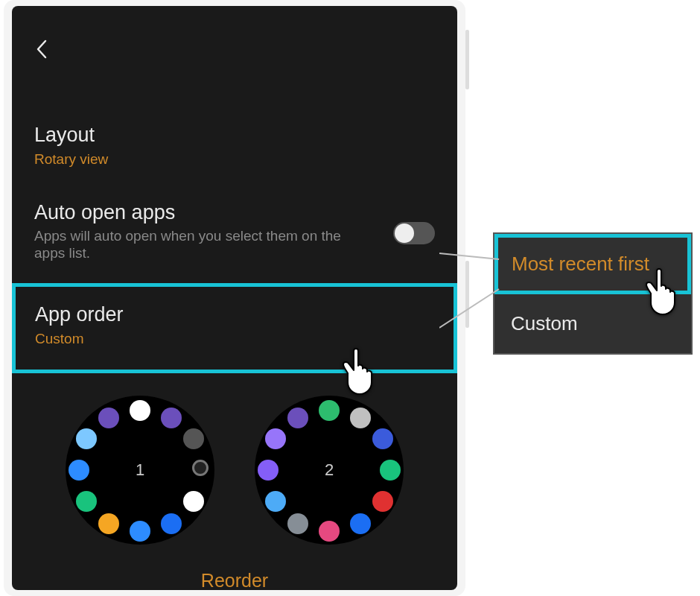  I want to click on setting-title: App order, so click(235, 315).